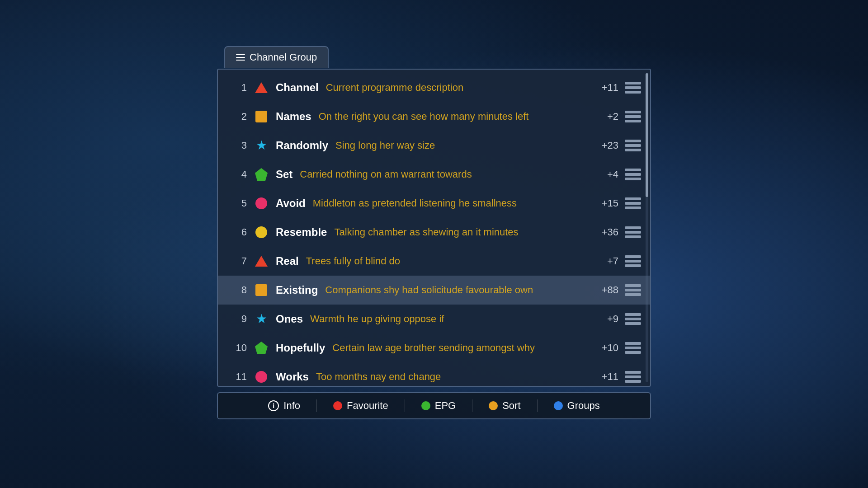  What do you see at coordinates (292, 406) in the screenshot?
I see `info-label: Info` at bounding box center [292, 406].